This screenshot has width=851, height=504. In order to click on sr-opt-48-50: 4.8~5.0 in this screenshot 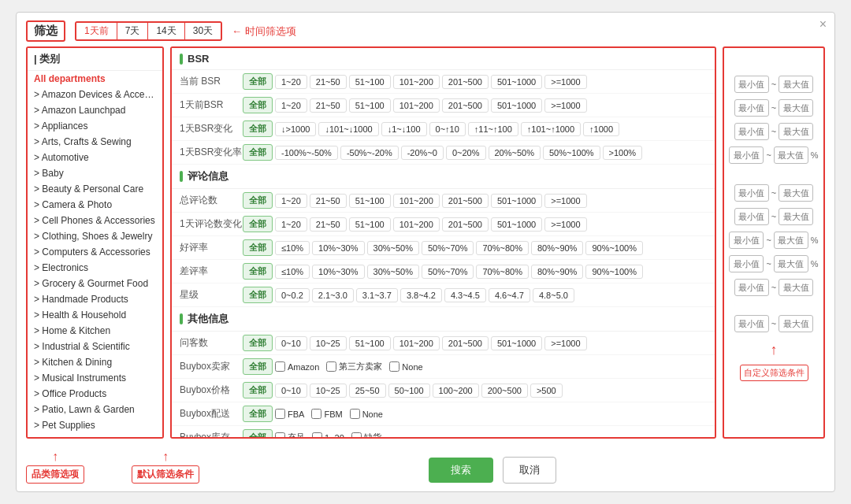, I will do `click(553, 295)`.